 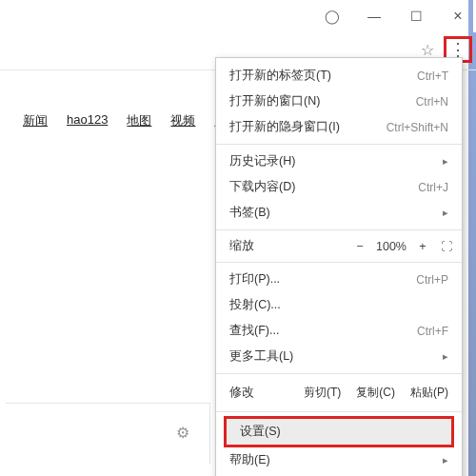 What do you see at coordinates (432, 280) in the screenshot?
I see `menu-shortcut: Ctrl+P` at bounding box center [432, 280].